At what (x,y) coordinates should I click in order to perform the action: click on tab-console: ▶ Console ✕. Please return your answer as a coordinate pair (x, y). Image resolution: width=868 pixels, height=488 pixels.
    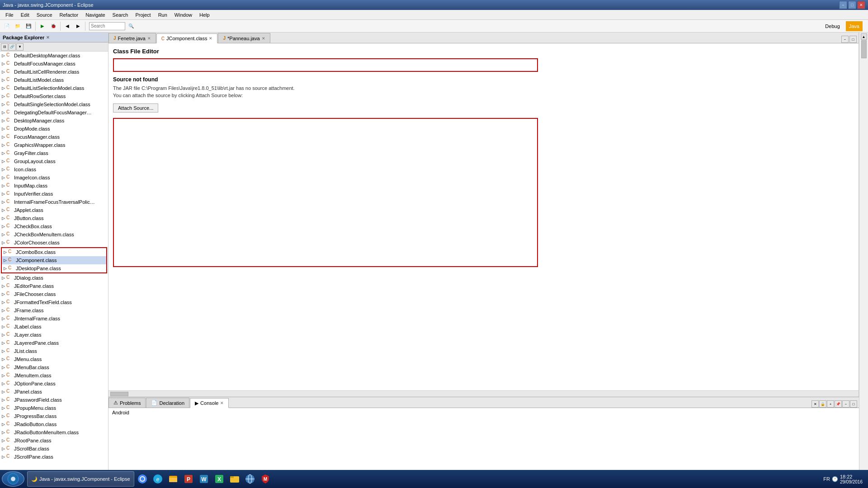
    Looking at the image, I should click on (209, 403).